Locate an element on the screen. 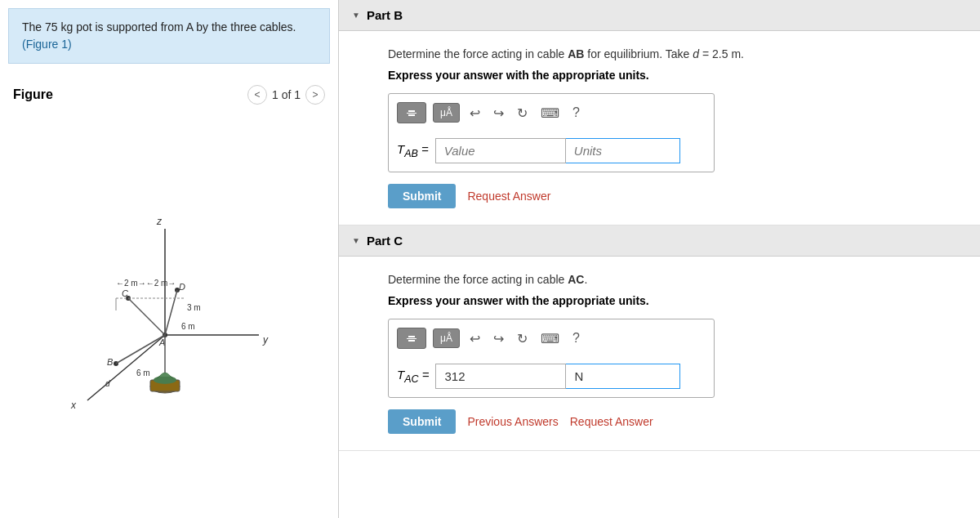  part-c-previous-answers-link: Previous Answers is located at coordinates (513, 422).